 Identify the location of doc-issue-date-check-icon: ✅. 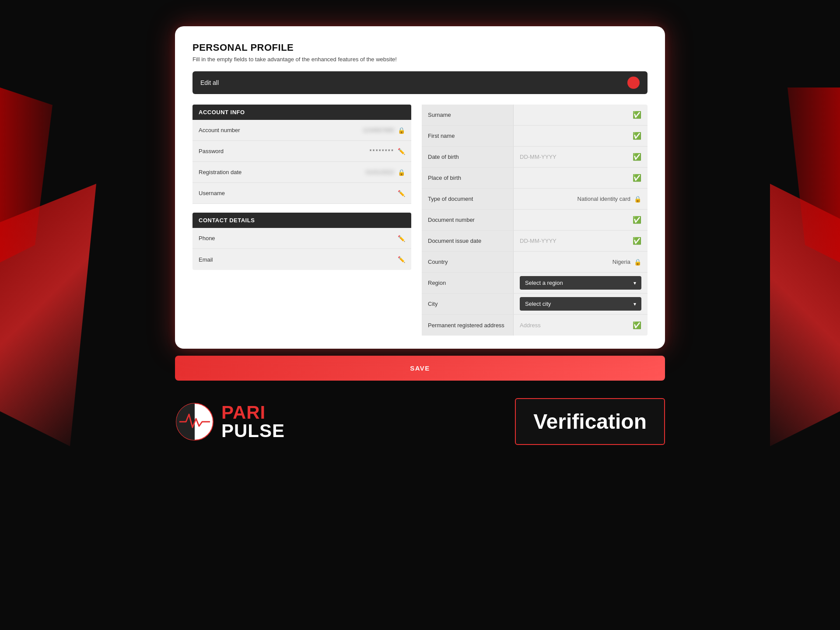
(637, 241).